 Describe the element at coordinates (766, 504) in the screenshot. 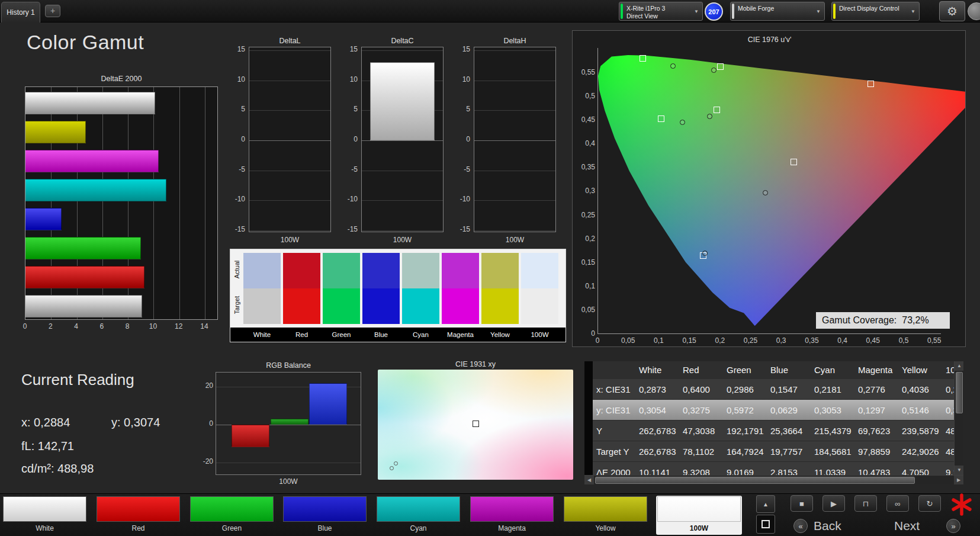

I see `patch-size-up-button: ▲` at that location.